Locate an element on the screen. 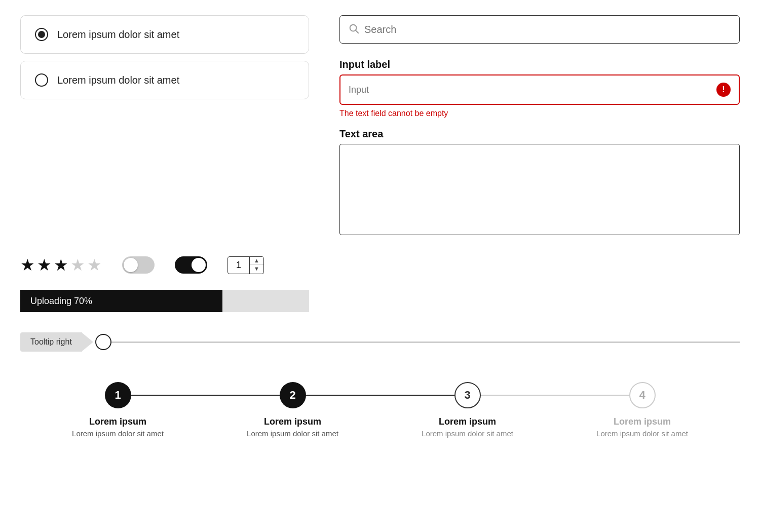  toggle-off is located at coordinates (138, 265).